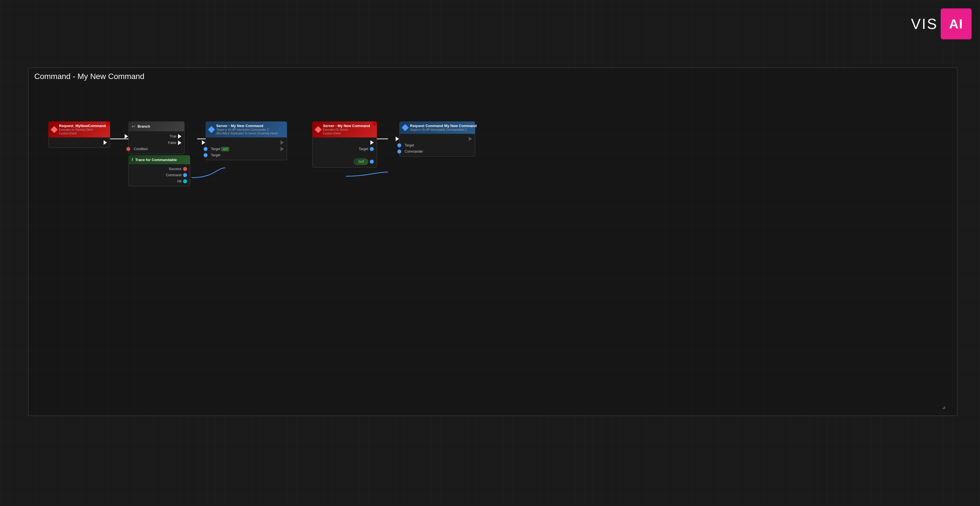 The width and height of the screenshot is (980, 506). I want to click on server2-subtitle: Executes On Server Custom Event, so click(347, 132).